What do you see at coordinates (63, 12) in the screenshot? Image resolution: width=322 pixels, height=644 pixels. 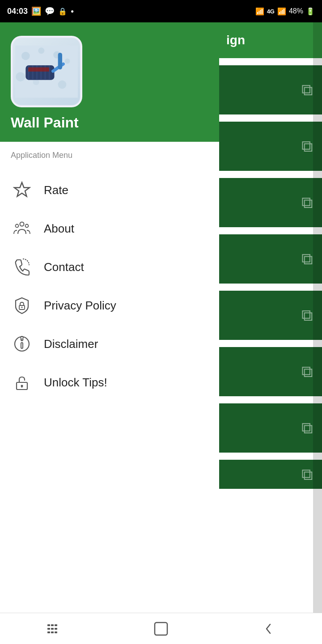 I see `lock-icon: 🔒` at bounding box center [63, 12].